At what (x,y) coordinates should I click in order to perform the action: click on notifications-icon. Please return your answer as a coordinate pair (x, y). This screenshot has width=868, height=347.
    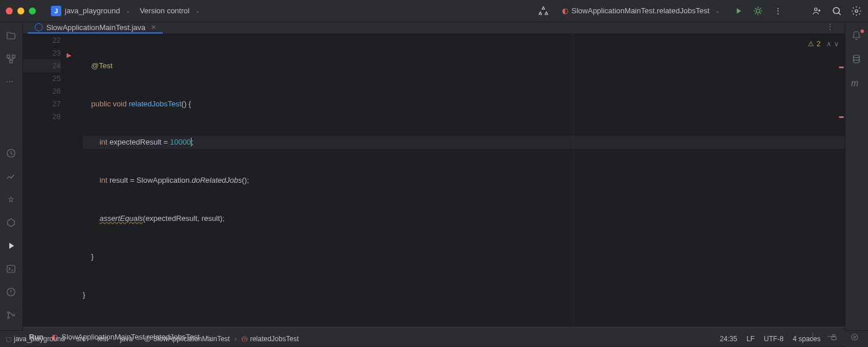
    Looking at the image, I should click on (857, 36).